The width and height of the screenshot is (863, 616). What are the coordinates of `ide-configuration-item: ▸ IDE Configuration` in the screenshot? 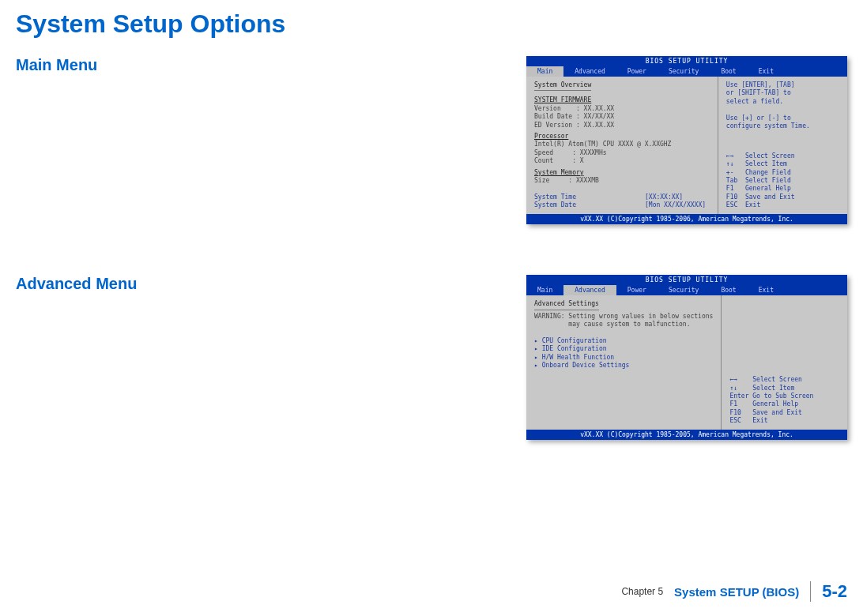 It's located at (624, 349).